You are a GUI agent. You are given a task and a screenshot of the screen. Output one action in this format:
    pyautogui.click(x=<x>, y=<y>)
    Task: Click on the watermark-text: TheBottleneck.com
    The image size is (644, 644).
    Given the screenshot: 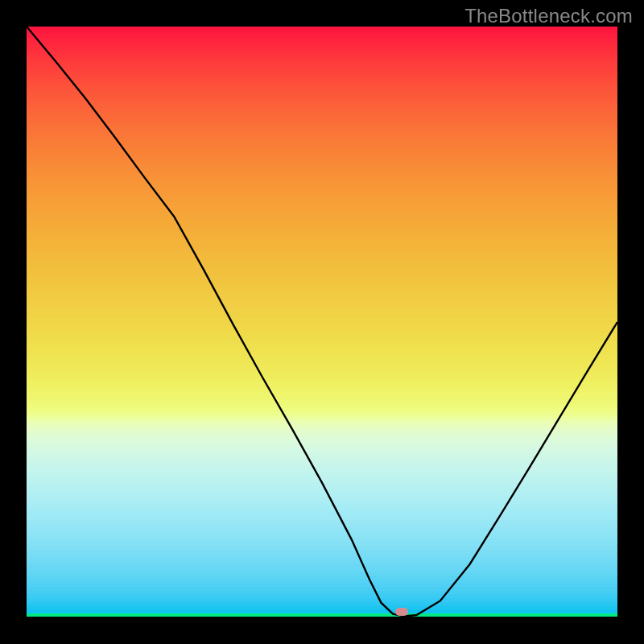 What is the action you would take?
    pyautogui.click(x=549, y=16)
    